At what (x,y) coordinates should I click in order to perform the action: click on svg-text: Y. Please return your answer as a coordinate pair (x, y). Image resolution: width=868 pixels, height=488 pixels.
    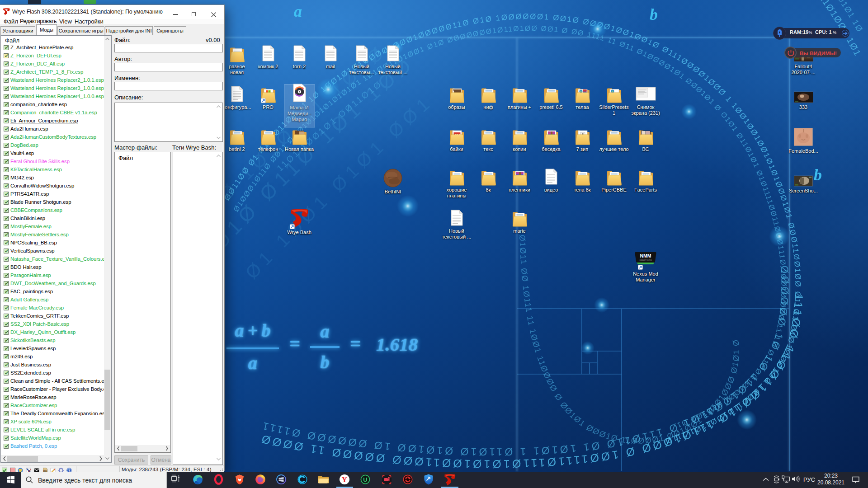
    Looking at the image, I should click on (344, 480).